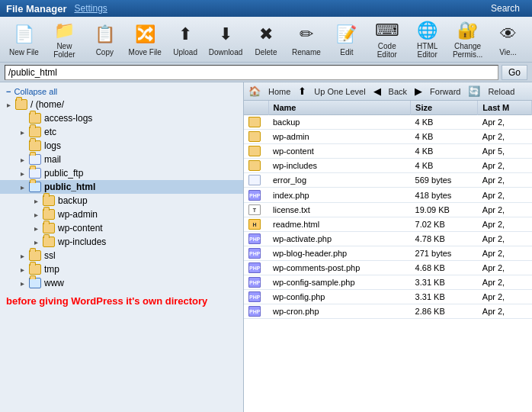  What do you see at coordinates (256, 238) in the screenshot?
I see `file-icon-cell: PHP` at bounding box center [256, 238].